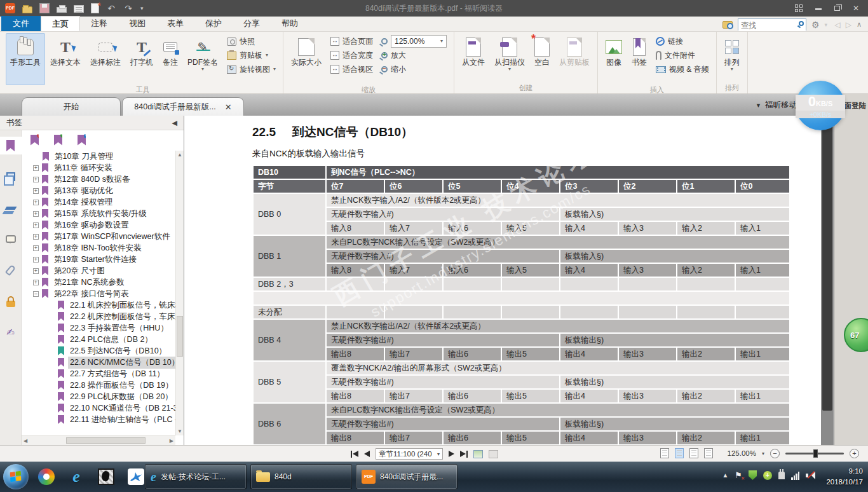  What do you see at coordinates (99, 259) in the screenshot?
I see `bookmark-item: +第19章 Starter软件连接` at bounding box center [99, 259].